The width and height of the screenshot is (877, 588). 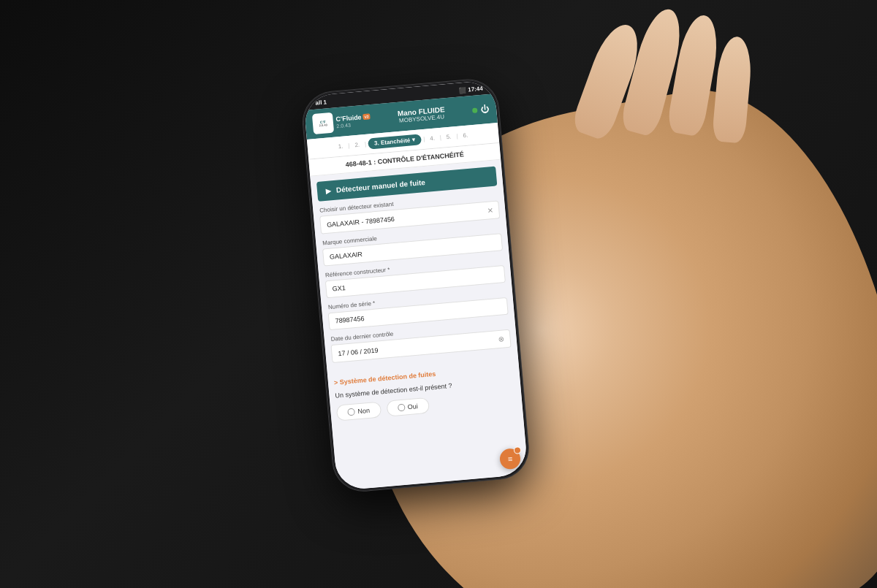 I want to click on tab-2: 2., so click(x=357, y=145).